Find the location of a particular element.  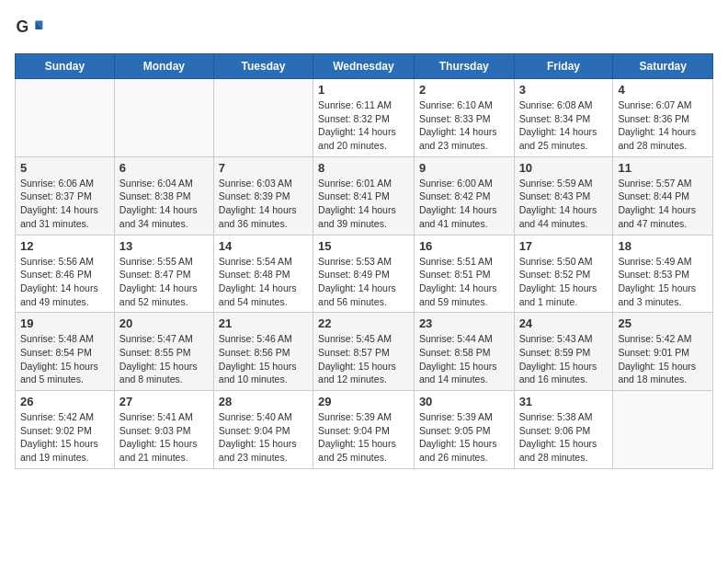

day-number: 7 is located at coordinates (263, 167).